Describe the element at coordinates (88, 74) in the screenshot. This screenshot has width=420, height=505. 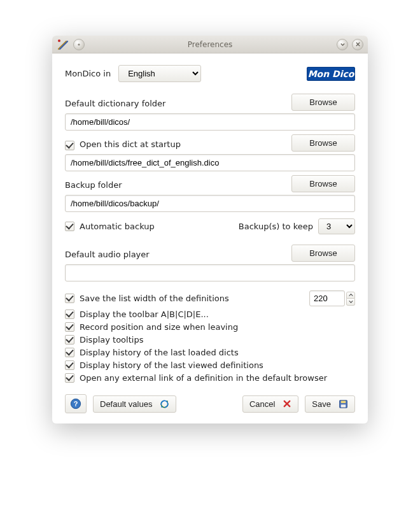
I see `language-label: MonDico in` at that location.